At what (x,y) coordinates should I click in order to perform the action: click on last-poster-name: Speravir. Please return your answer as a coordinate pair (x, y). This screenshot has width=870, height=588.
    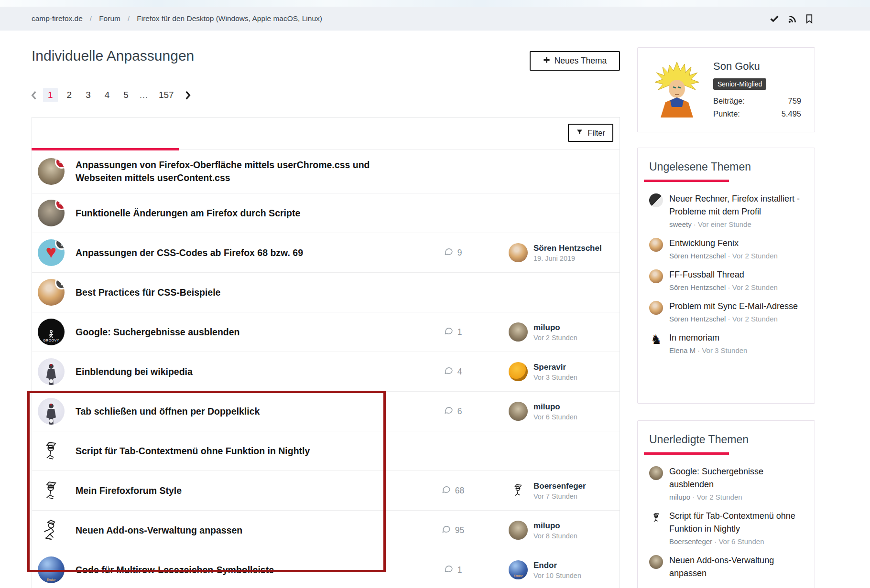
    Looking at the image, I should click on (555, 367).